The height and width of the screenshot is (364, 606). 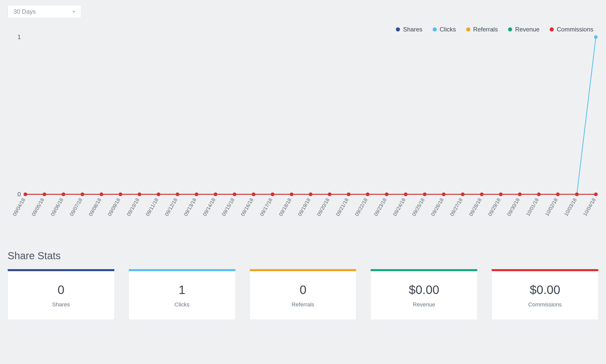 What do you see at coordinates (266, 207) in the screenshot?
I see `x-tick-label: 09/17/18` at bounding box center [266, 207].